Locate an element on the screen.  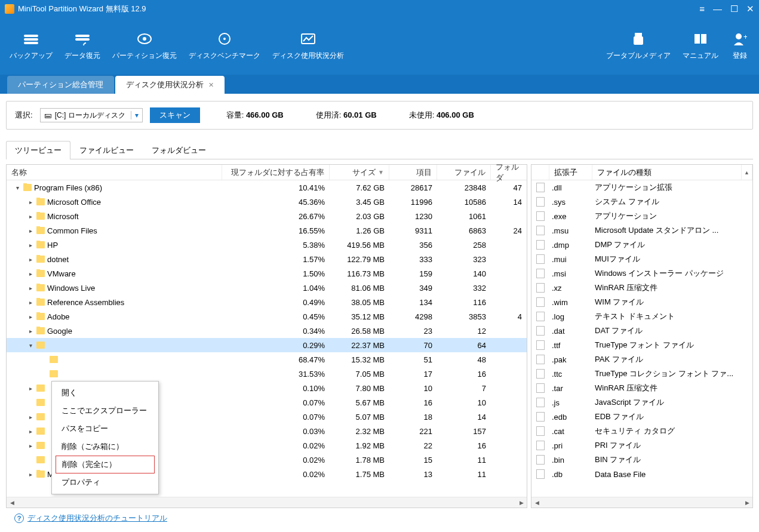
scrollbar-horizontal: ◀ ▶ is located at coordinates (266, 502).